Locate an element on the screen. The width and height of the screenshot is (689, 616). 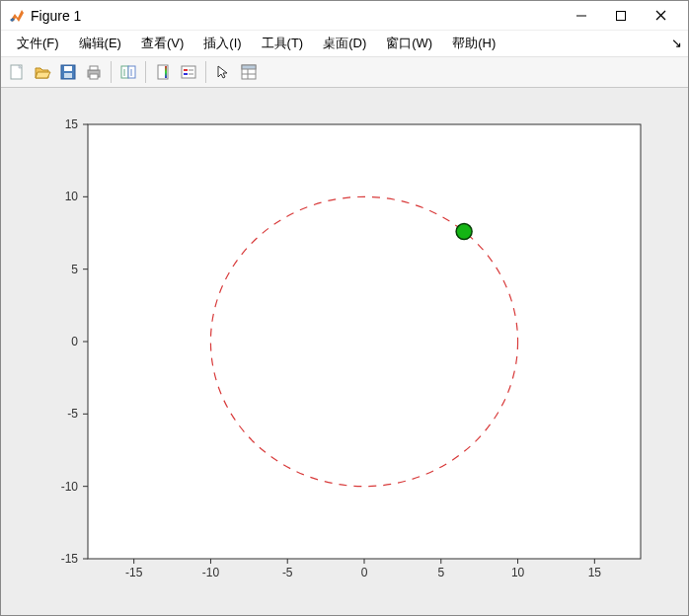
maximize-button is located at coordinates (621, 16).